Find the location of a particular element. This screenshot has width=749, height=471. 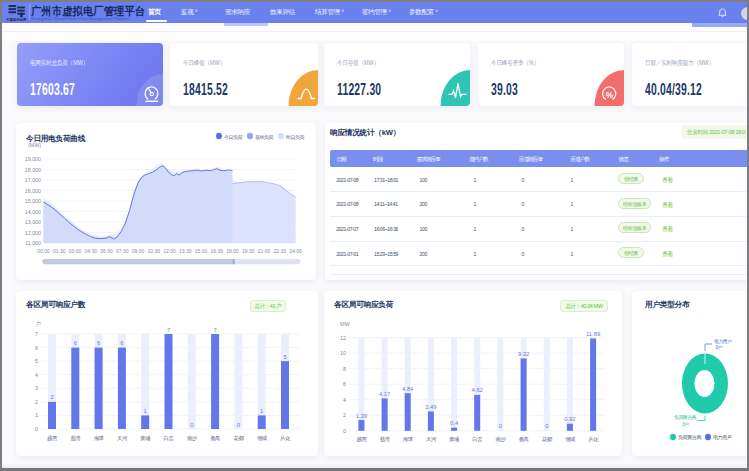

svg-text: 09:00 is located at coordinates (138, 251).